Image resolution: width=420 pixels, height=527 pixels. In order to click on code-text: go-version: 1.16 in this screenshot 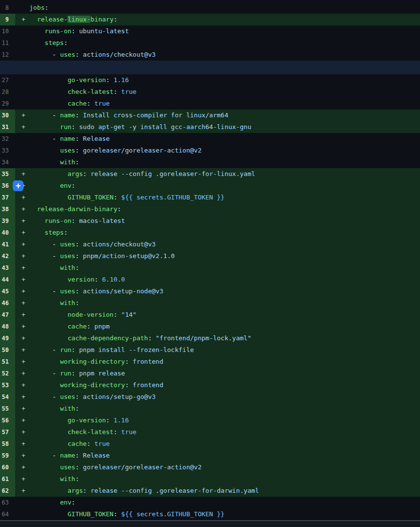, I will do `click(225, 420)`.